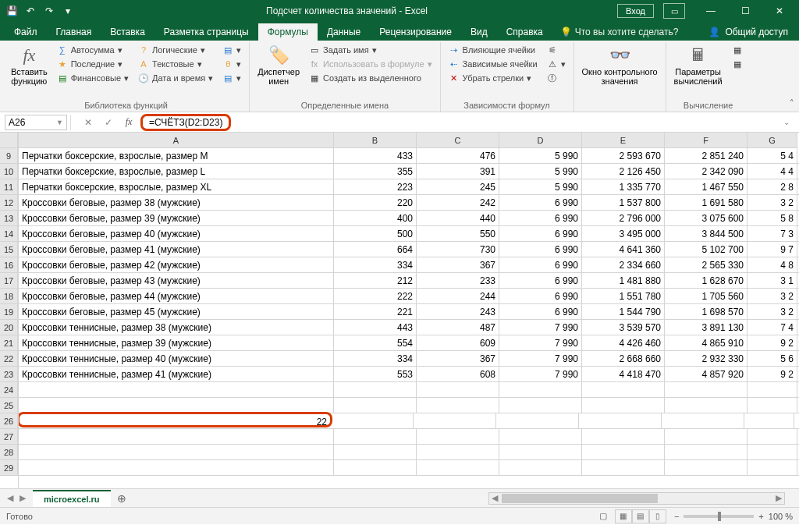 The image size is (799, 532). What do you see at coordinates (458, 187) in the screenshot?
I see `cell: 245` at bounding box center [458, 187].